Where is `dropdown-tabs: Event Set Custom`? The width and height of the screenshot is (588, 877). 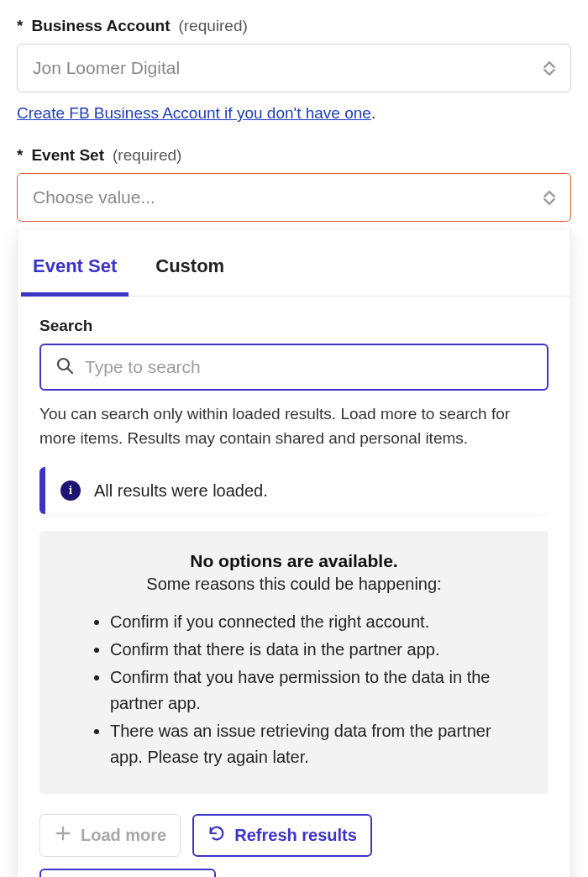 dropdown-tabs: Event Set Custom is located at coordinates (294, 264).